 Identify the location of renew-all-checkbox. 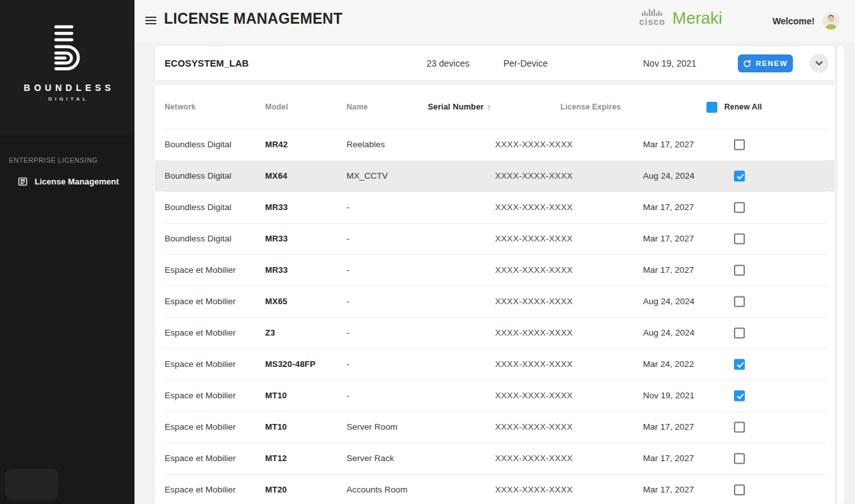
(712, 108).